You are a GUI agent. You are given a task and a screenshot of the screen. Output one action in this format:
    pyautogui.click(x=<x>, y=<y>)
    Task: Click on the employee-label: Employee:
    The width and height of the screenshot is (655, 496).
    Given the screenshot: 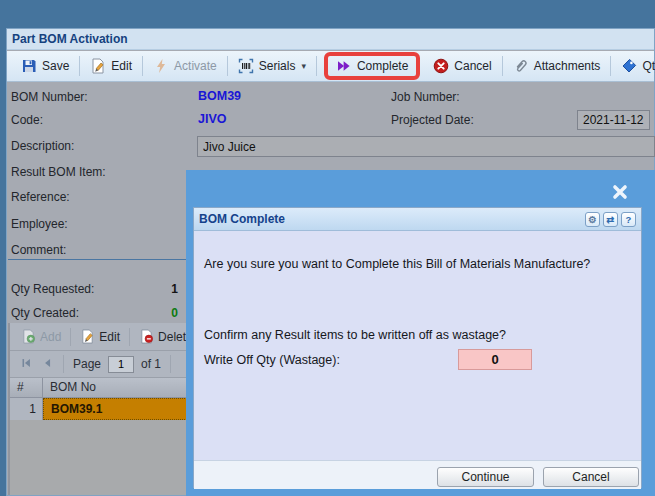 What is the action you would take?
    pyautogui.click(x=40, y=224)
    